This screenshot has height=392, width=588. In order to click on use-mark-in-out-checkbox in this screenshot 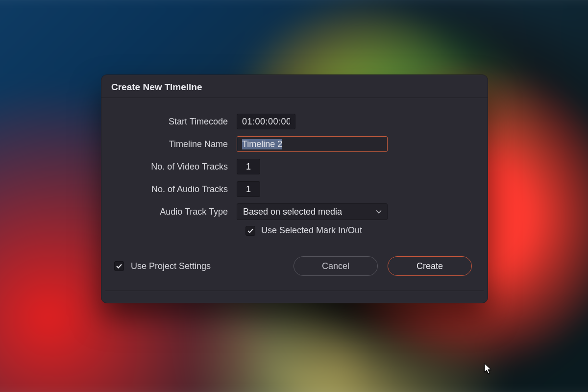, I will do `click(250, 231)`.